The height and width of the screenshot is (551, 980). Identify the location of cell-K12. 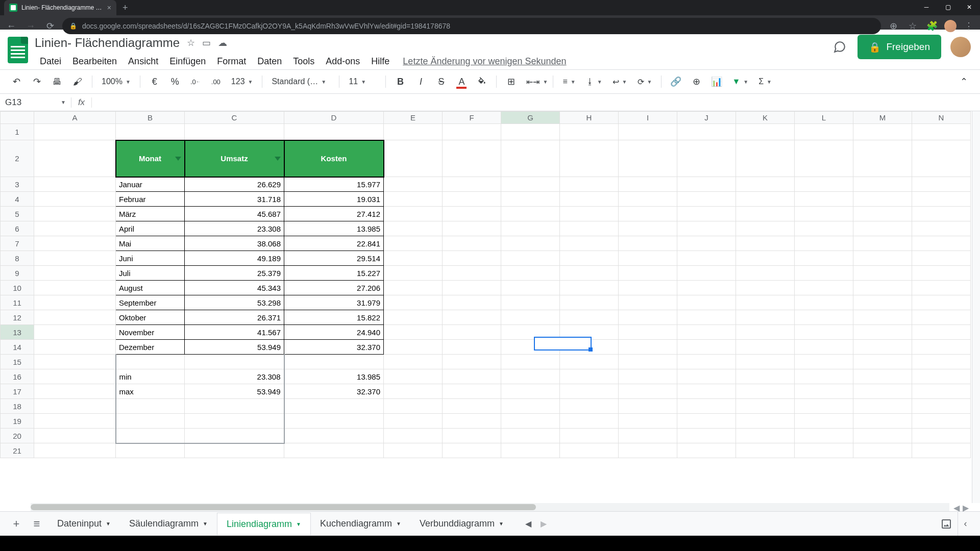
(766, 317).